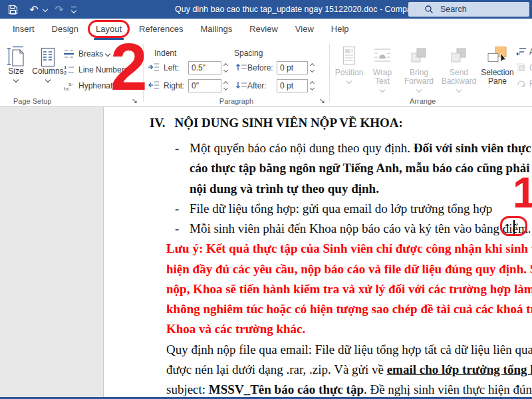 This screenshot has width=532, height=399. What do you see at coordinates (237, 74) in the screenshot?
I see `group-paragraph: Indent Spacing Left: 0.5" Right: 0"` at bounding box center [237, 74].